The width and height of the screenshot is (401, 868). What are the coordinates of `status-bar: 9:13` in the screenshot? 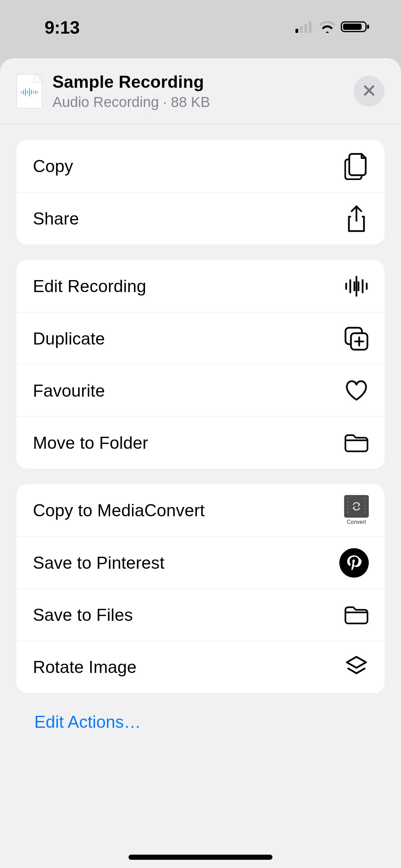 It's located at (200, 27).